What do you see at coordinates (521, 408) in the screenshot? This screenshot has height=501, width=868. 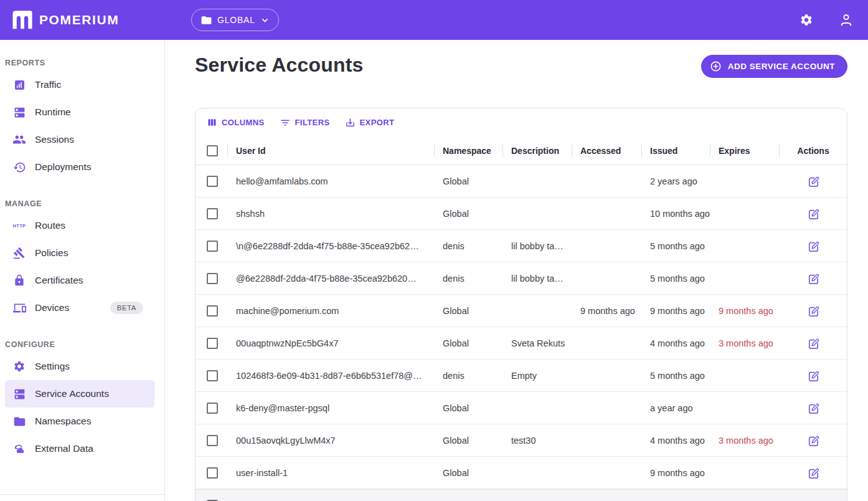 I see `table-row: k6-deny@master-pgsql Global a year ago` at bounding box center [521, 408].